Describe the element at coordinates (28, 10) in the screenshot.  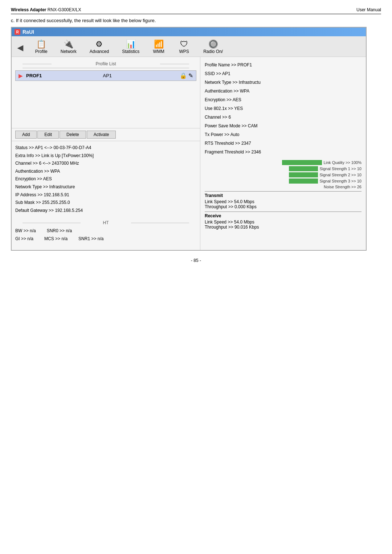
I see `product-name: Wireless Adapter` at that location.